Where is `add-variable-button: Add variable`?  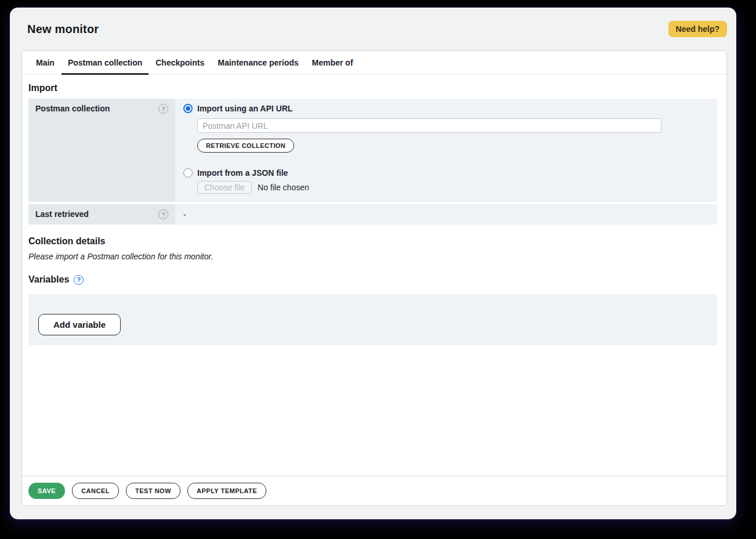
add-variable-button: Add variable is located at coordinates (79, 325).